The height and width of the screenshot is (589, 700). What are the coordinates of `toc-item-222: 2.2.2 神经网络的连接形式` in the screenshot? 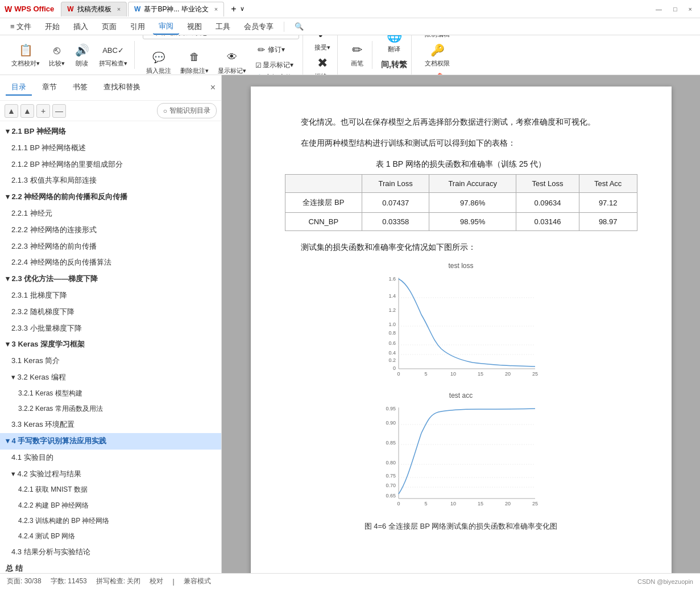 It's located at (110, 230).